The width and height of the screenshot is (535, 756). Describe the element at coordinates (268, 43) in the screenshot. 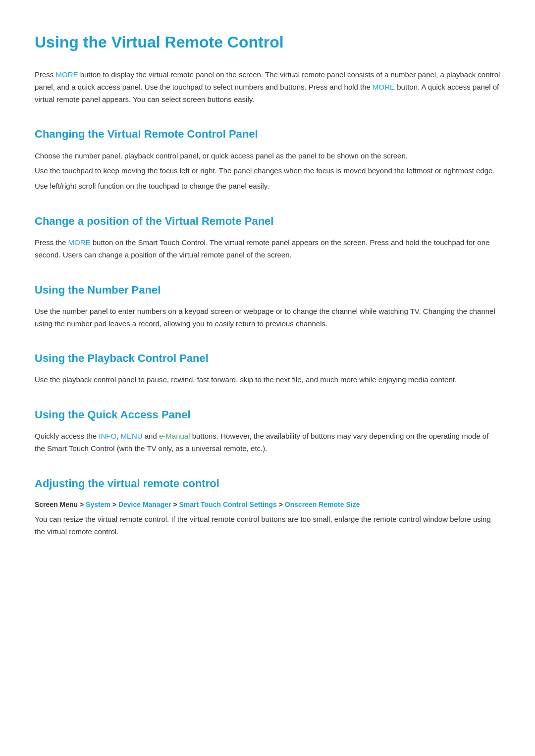

I see `page-title: Using the Virtual Remote Control` at that location.